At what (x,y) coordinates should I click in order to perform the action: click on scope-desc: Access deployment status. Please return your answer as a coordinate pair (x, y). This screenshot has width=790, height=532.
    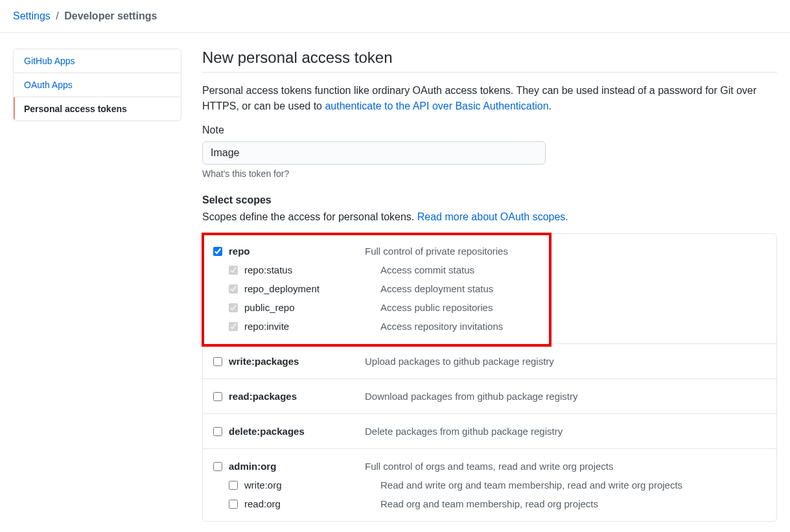
    Looking at the image, I should click on (437, 289).